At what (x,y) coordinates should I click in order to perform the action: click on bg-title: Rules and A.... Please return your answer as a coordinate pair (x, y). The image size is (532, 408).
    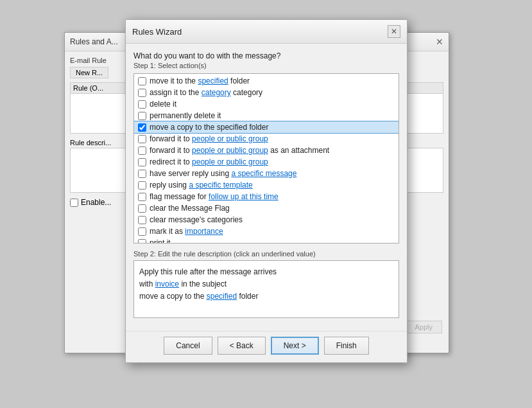
    Looking at the image, I should click on (94, 42).